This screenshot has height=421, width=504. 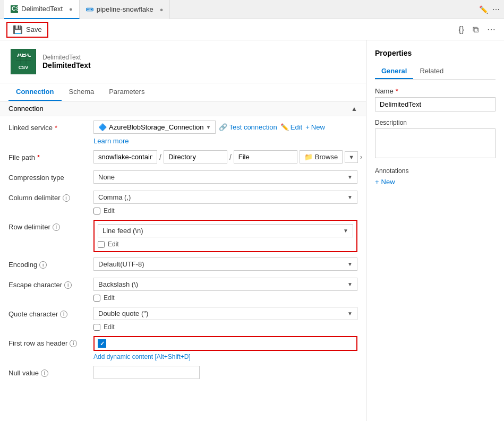 What do you see at coordinates (225, 177) in the screenshot?
I see `compression-type-select: None ▼` at bounding box center [225, 177].